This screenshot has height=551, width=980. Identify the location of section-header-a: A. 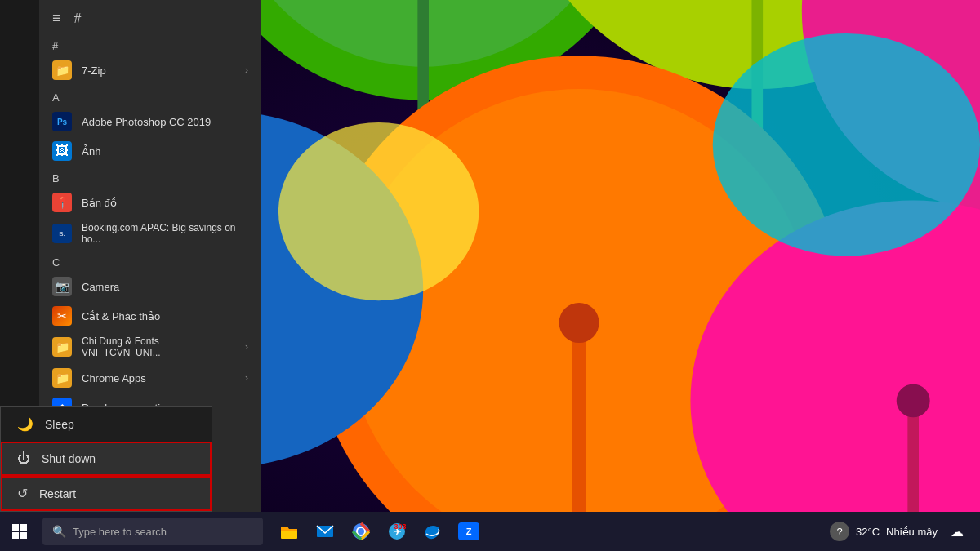
(150, 96).